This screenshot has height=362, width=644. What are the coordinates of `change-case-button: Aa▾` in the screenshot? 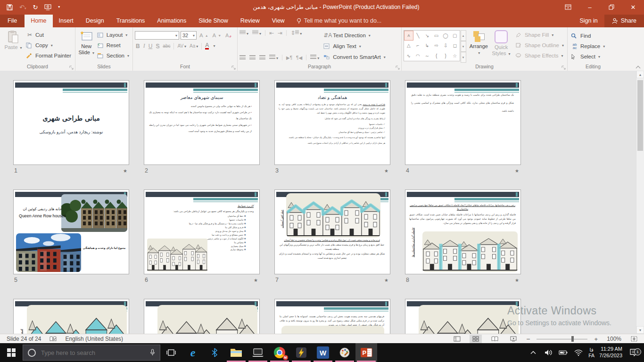 It's located at (194, 46).